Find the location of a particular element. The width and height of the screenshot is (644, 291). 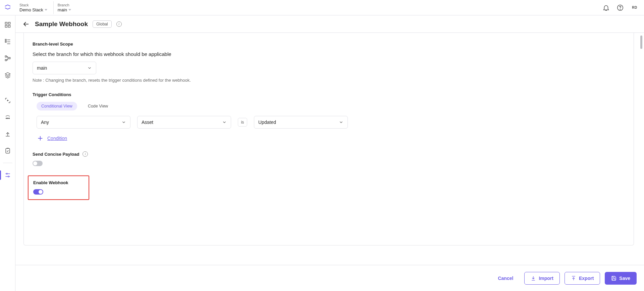

save-label: Save is located at coordinates (625, 278).